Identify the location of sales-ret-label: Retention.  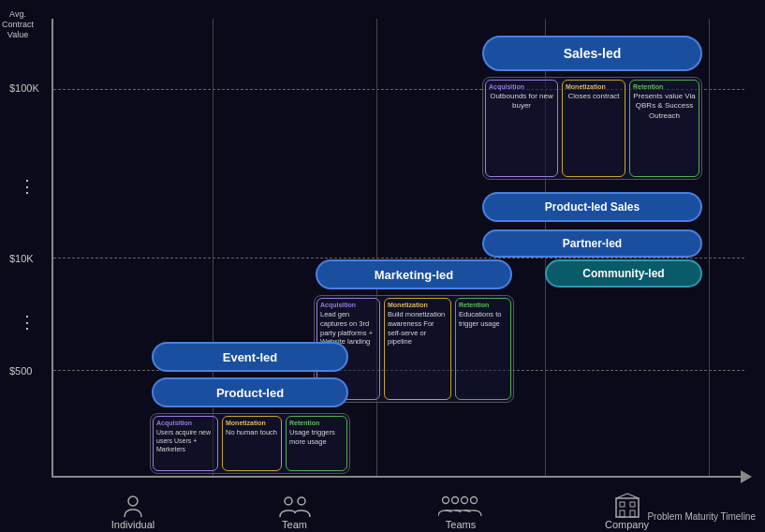
(665, 86).